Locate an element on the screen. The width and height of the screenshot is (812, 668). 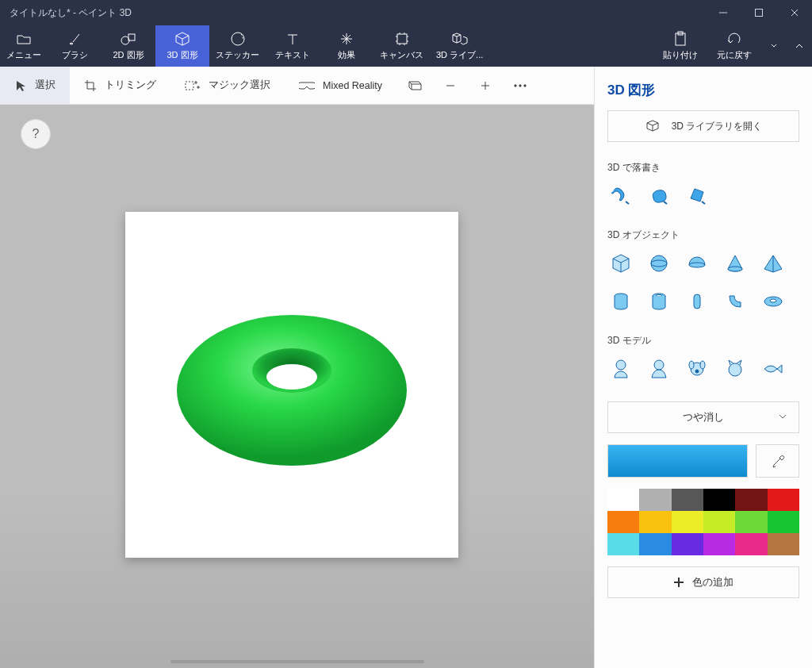
more-tools is located at coordinates (520, 86).